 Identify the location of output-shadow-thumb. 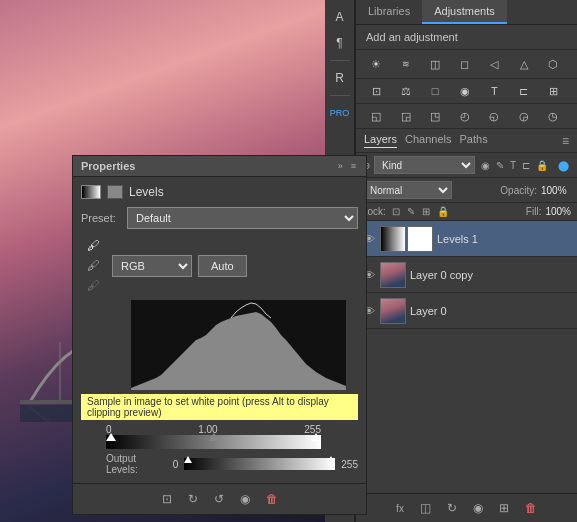
(188, 460).